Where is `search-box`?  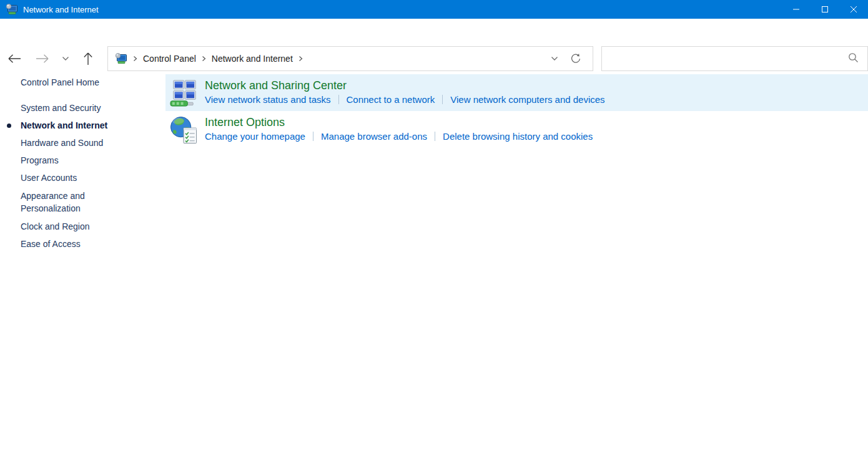 search-box is located at coordinates (734, 59).